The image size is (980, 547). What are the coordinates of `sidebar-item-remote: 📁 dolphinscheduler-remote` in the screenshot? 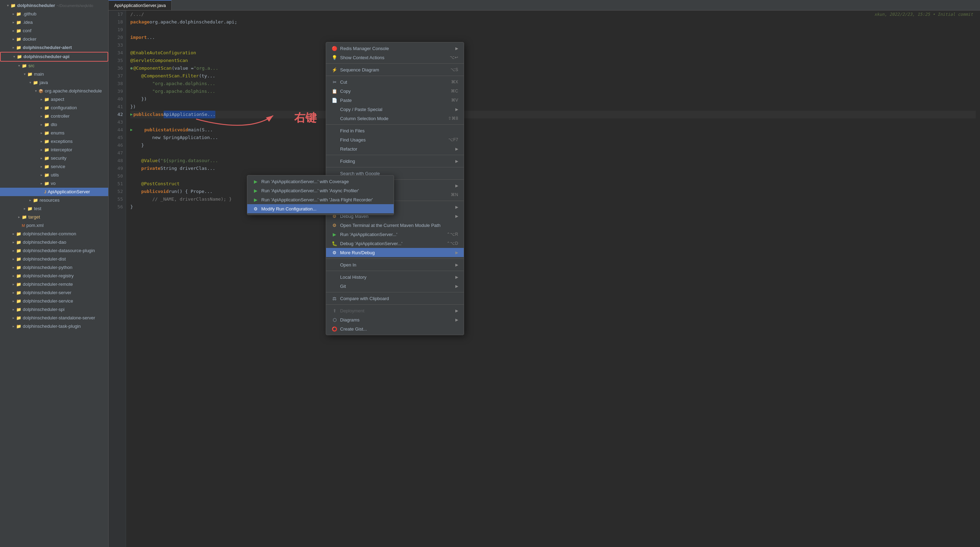 It's located at (54, 285).